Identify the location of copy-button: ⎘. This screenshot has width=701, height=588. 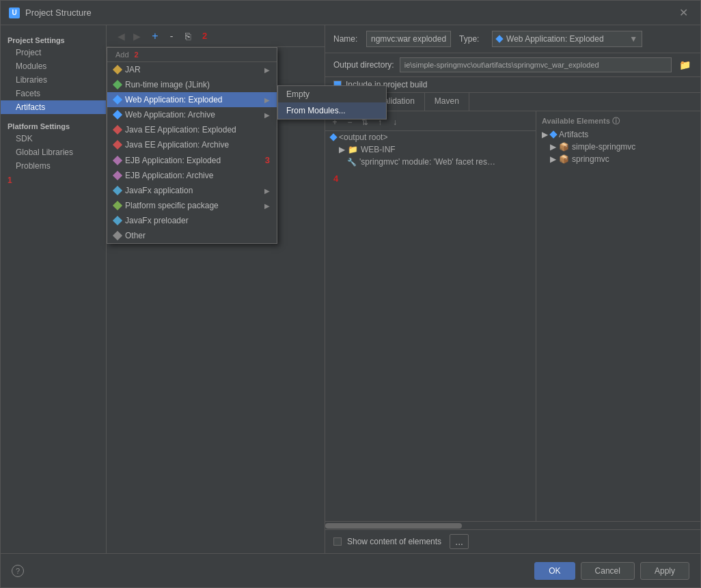
(188, 36).